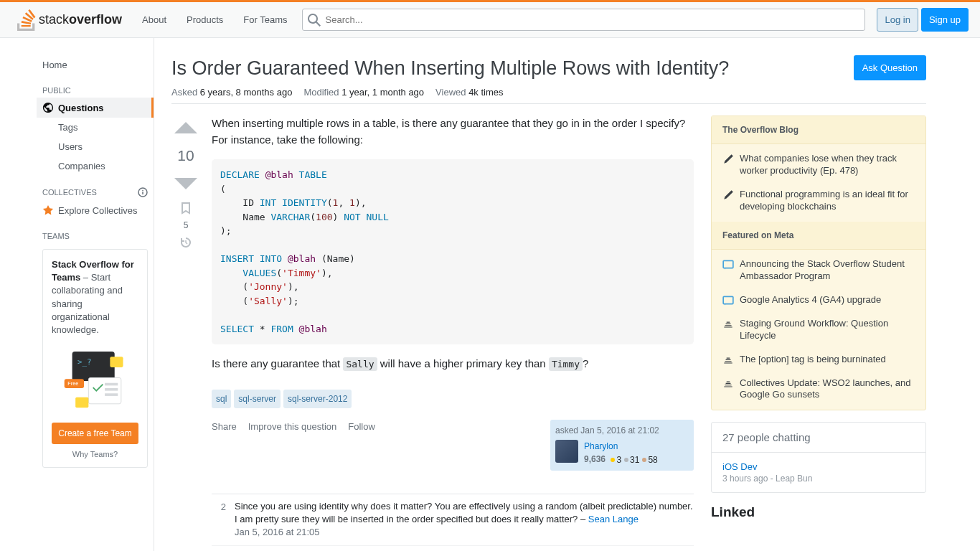 The height and width of the screenshot is (551, 980). What do you see at coordinates (219, 519) in the screenshot?
I see `comment-score: 2` at bounding box center [219, 519].